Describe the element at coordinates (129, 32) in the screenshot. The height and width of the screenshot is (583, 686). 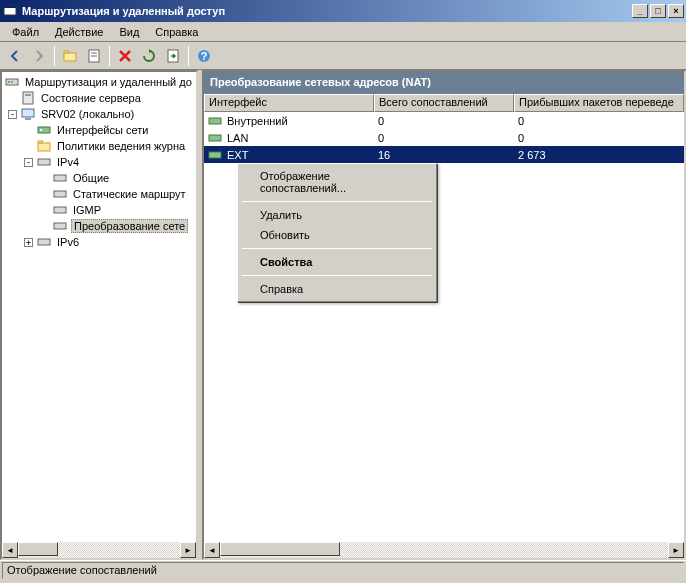
I see `menu-view: Вид` at that location.